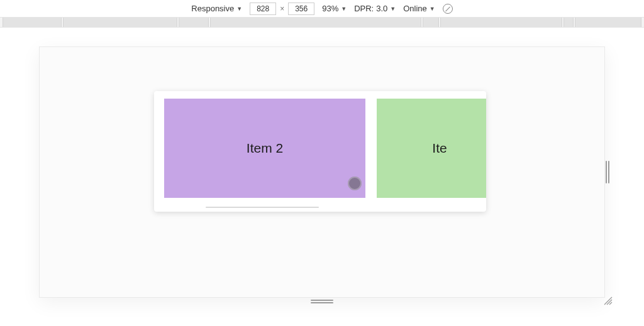 The image size is (644, 326). Describe the element at coordinates (364, 9) in the screenshot. I see `dpr-prefix: DPR:` at that location.